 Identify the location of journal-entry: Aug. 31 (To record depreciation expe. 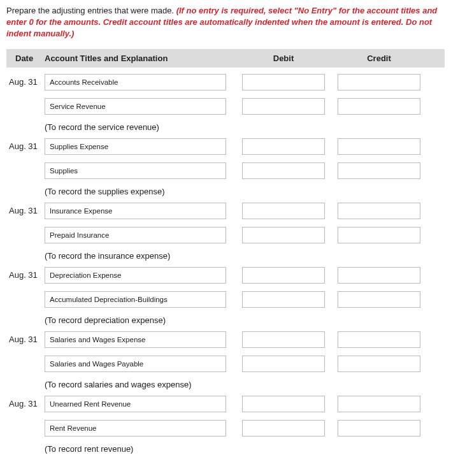
(226, 296).